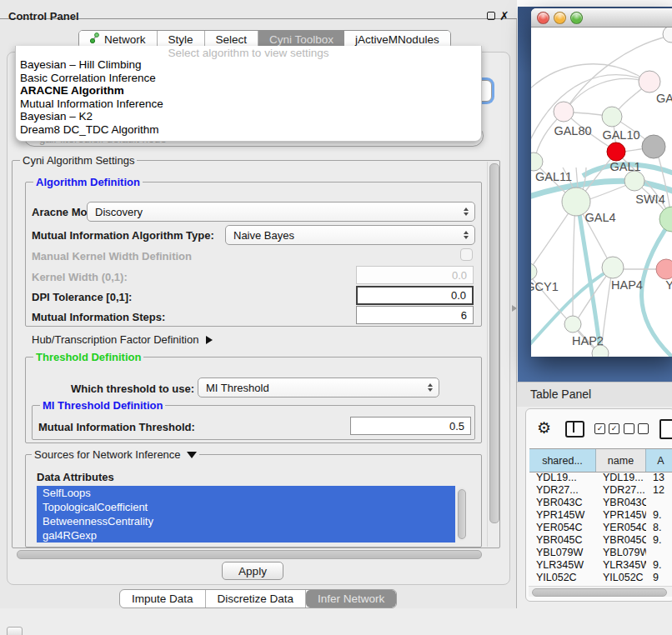  Describe the element at coordinates (599, 592) in the screenshot. I see `table-horizontal-scrollbar-thumb` at that location.